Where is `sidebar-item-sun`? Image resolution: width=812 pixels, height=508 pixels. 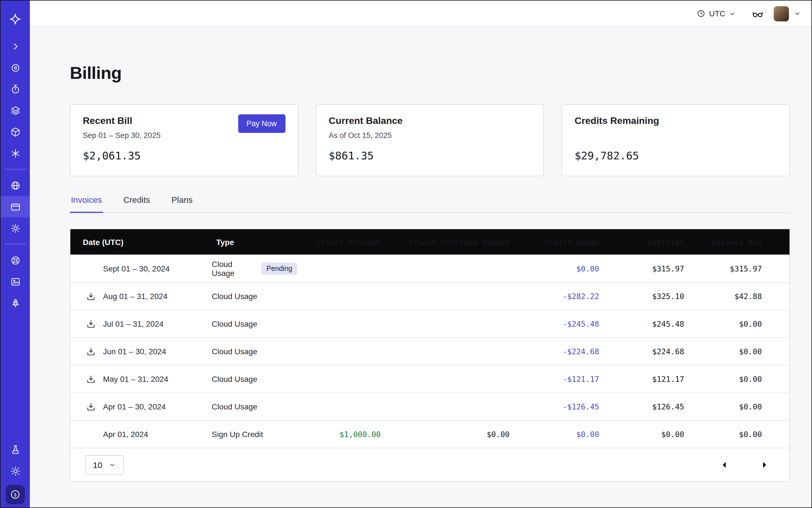
sidebar-item-sun is located at coordinates (15, 471).